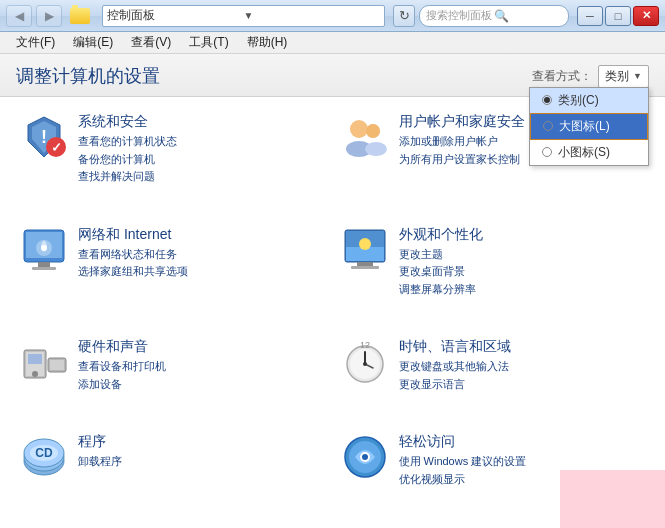  I want to click on address-text: 控制面板, so click(174, 16).